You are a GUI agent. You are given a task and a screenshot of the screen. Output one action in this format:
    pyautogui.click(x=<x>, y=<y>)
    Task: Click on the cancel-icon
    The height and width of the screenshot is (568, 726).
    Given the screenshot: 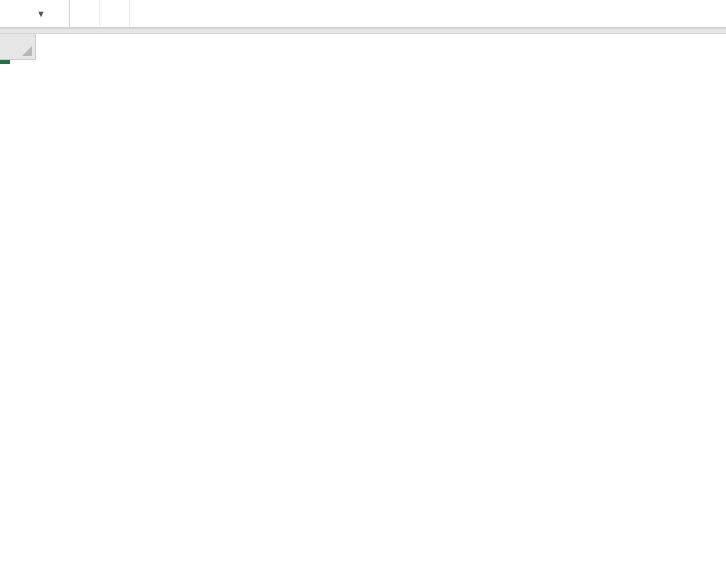 What is the action you would take?
    pyautogui.click(x=85, y=14)
    